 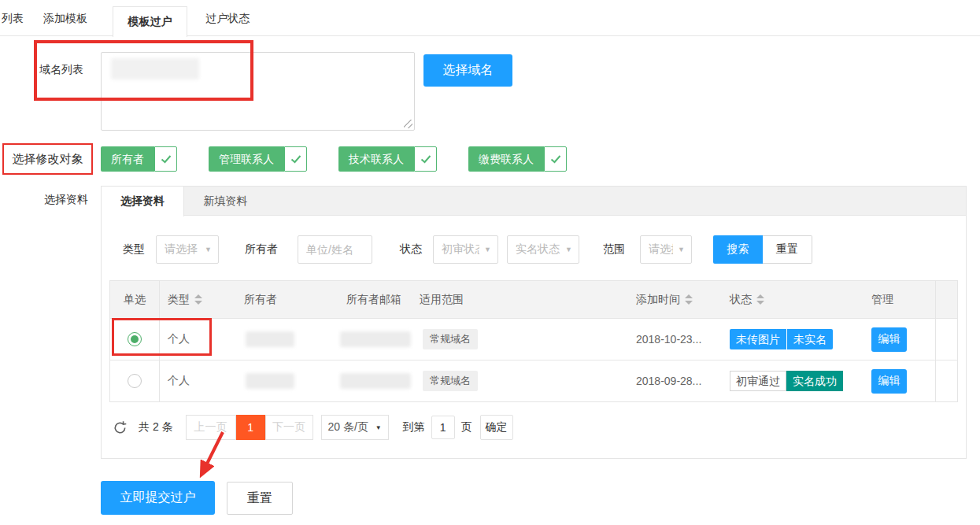 What do you see at coordinates (143, 201) in the screenshot?
I see `panel-tab-select-profile: 选择资料` at bounding box center [143, 201].